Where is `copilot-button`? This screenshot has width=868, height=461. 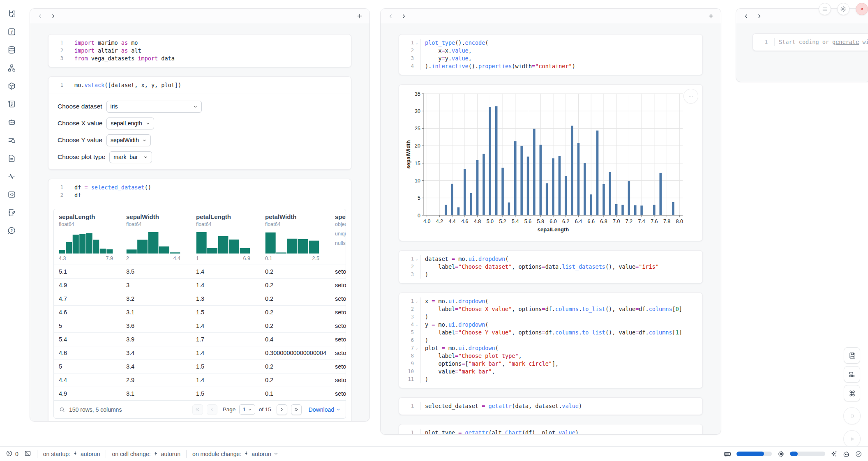 copilot-button is located at coordinates (846, 454).